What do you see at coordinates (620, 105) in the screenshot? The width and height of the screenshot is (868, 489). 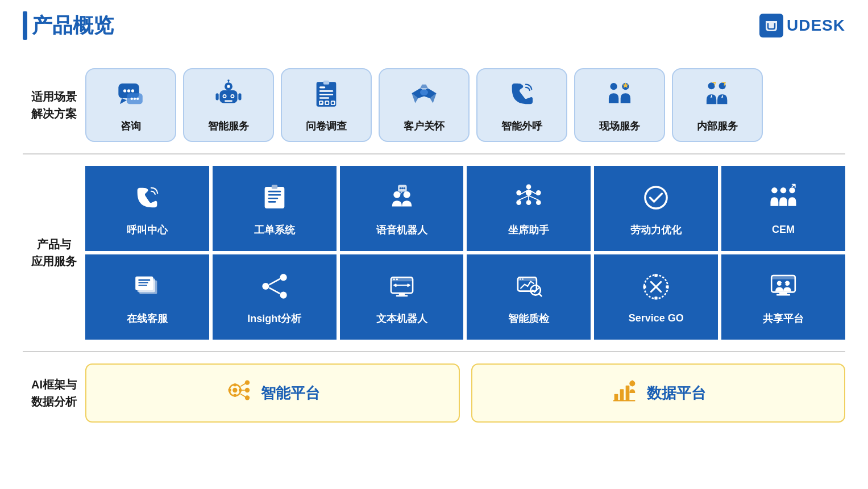 I see `card-field: 现场服务` at bounding box center [620, 105].